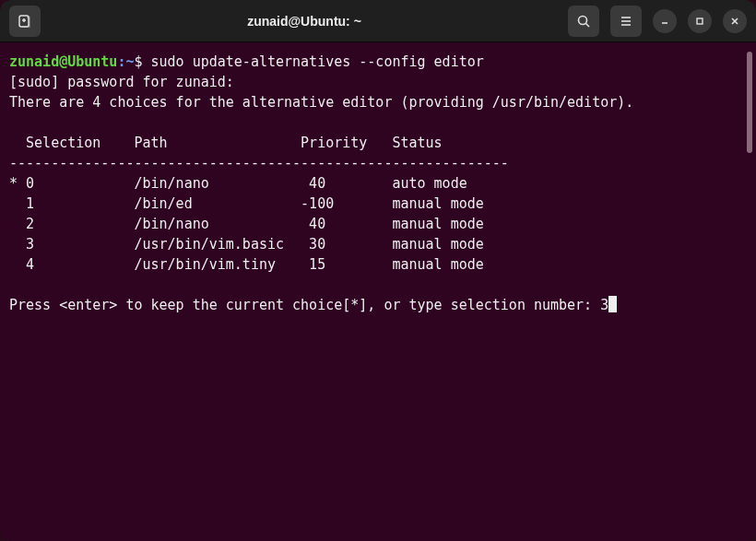 Image resolution: width=756 pixels, height=541 pixels. What do you see at coordinates (665, 21) in the screenshot?
I see `minimize-icon` at bounding box center [665, 21].